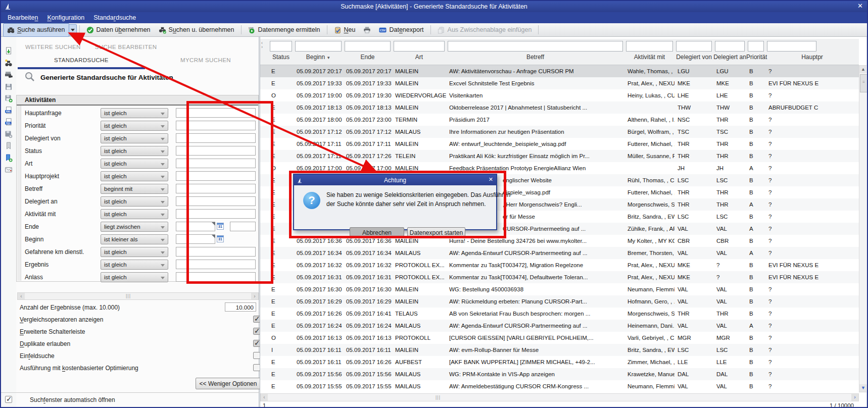 This screenshot has height=408, width=868. What do you see at coordinates (196, 239) in the screenshot?
I see `date-input` at bounding box center [196, 239].